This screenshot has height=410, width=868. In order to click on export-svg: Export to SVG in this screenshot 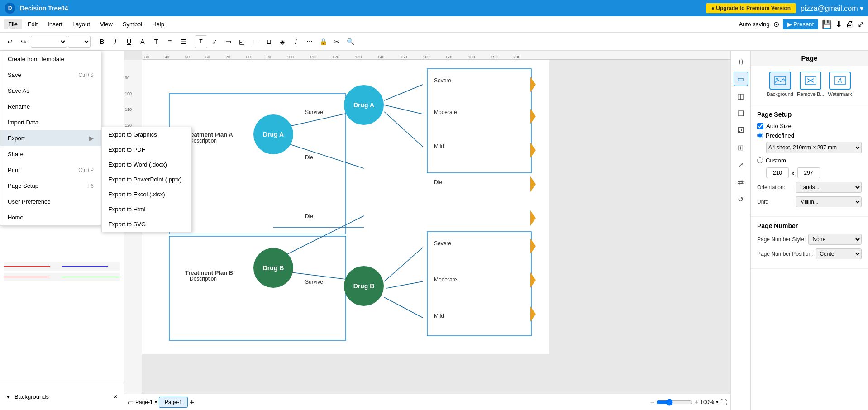, I will do `click(147, 224)`.